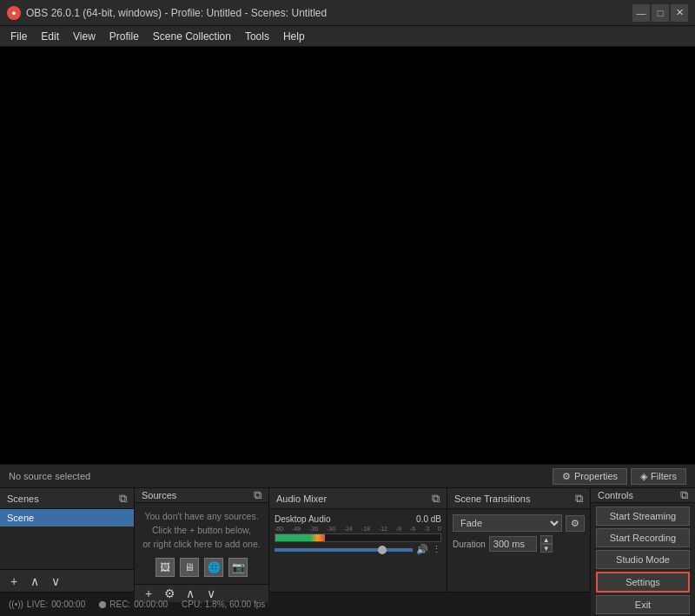  What do you see at coordinates (519, 551) in the screenshot?
I see `transitions-content: Fade Cut Swipe ⚙ Duration ▲ ▼` at bounding box center [519, 551].